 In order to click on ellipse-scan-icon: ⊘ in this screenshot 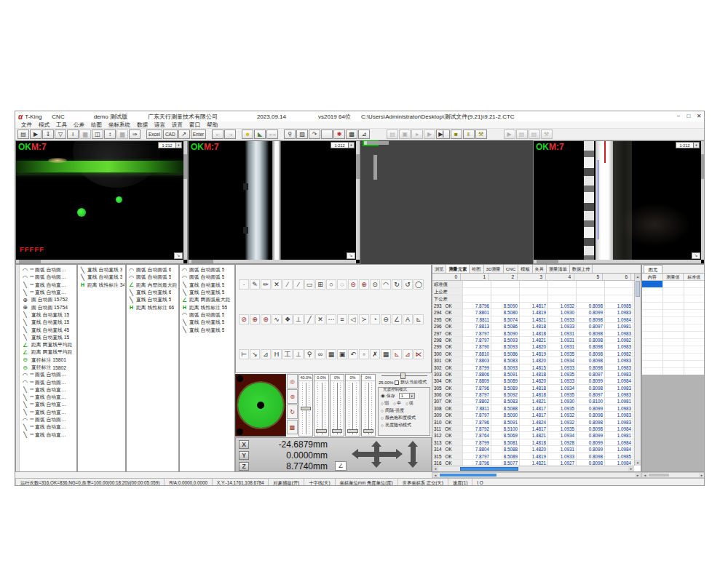, I will do `click(244, 319)`.